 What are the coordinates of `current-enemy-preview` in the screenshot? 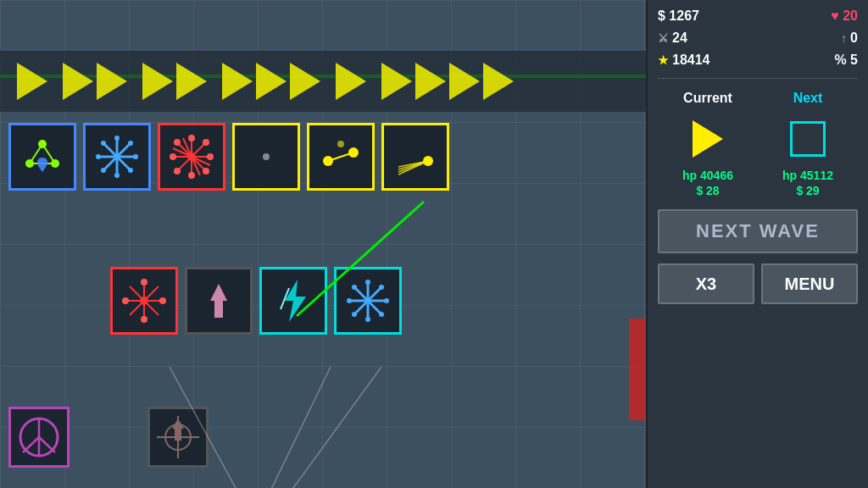 It's located at (708, 139).